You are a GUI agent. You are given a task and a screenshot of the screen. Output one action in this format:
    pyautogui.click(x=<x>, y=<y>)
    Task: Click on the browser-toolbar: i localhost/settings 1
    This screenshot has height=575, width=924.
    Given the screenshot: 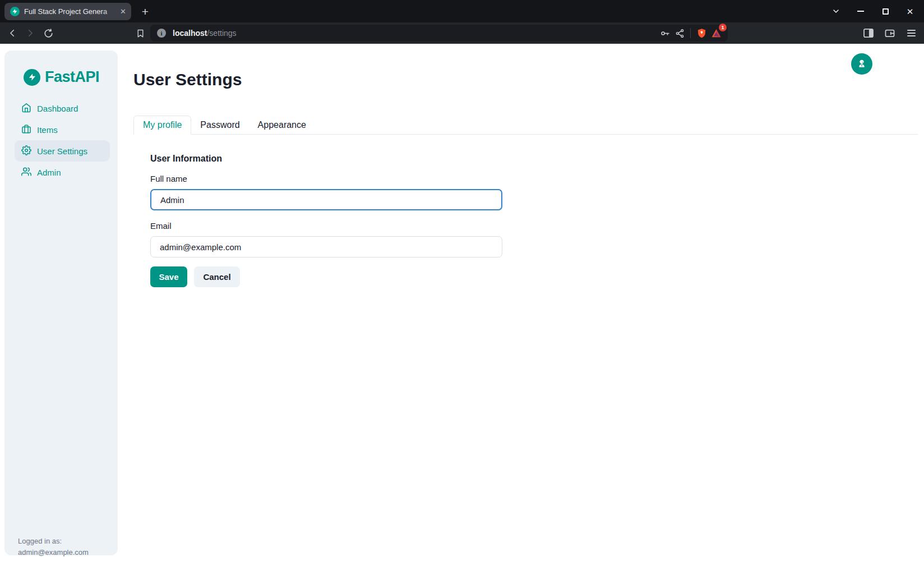 What is the action you would take?
    pyautogui.click(x=462, y=33)
    